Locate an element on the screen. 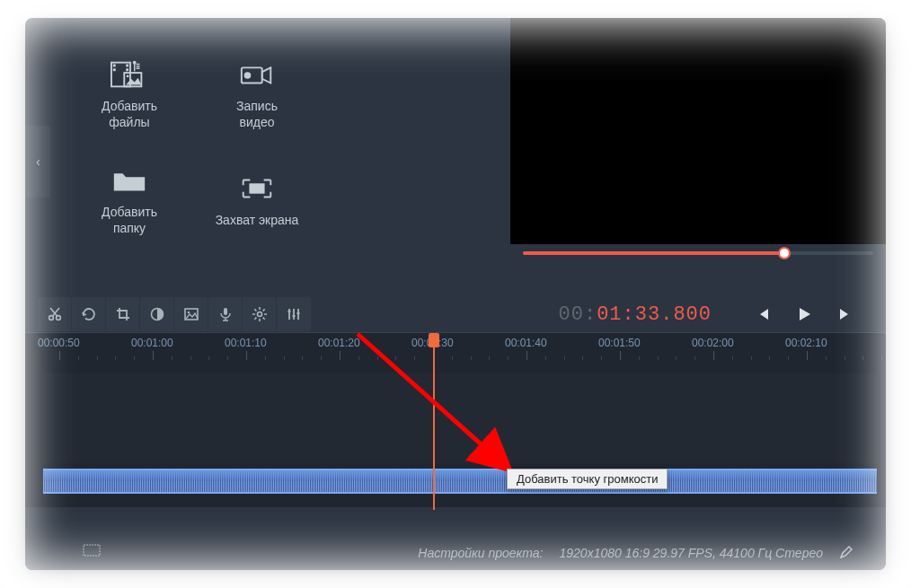 The image size is (911, 588). add-files-button: Добавить файлы is located at coordinates (129, 94).